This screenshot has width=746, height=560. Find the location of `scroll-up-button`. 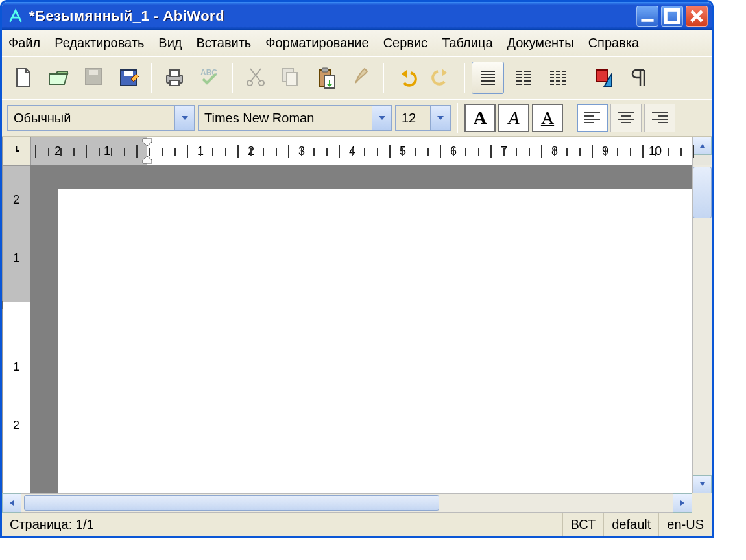

scroll-up-button is located at coordinates (702, 146).